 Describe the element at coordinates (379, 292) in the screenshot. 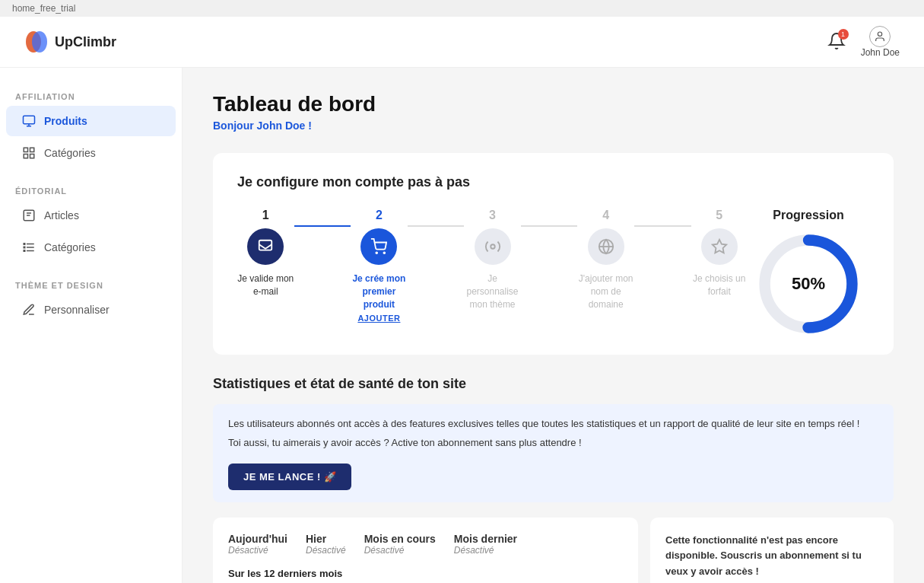

I see `step-2-label: Je crée mon premier produit` at that location.